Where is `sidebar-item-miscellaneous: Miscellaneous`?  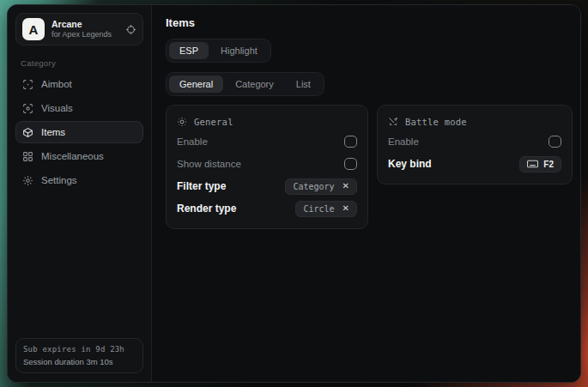
sidebar-item-miscellaneous: Miscellaneous is located at coordinates (79, 156).